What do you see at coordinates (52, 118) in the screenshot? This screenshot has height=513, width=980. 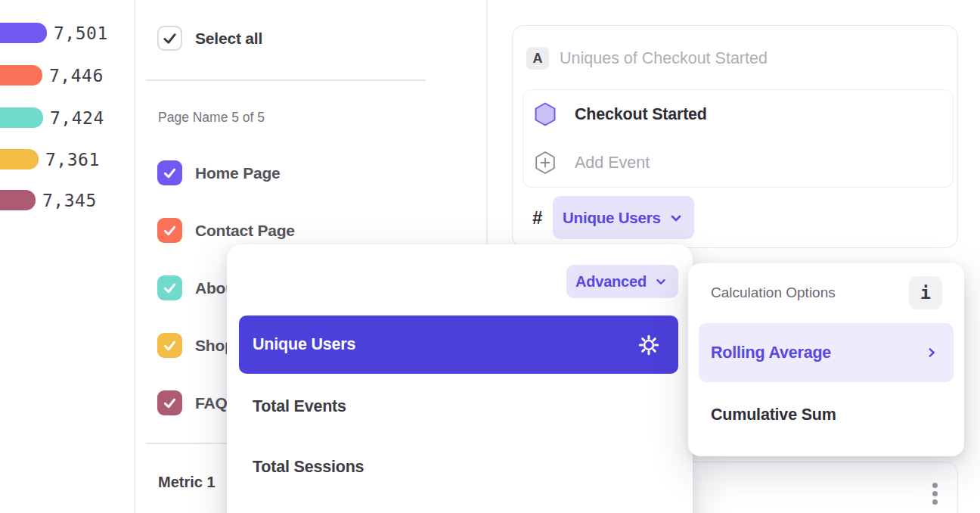 I see `legend-item: 7,424` at bounding box center [52, 118].